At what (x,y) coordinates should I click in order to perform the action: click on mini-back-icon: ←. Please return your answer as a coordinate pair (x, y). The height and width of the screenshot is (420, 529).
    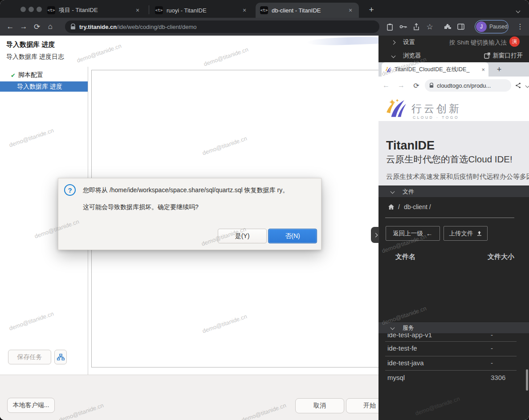
    Looking at the image, I should click on (386, 85).